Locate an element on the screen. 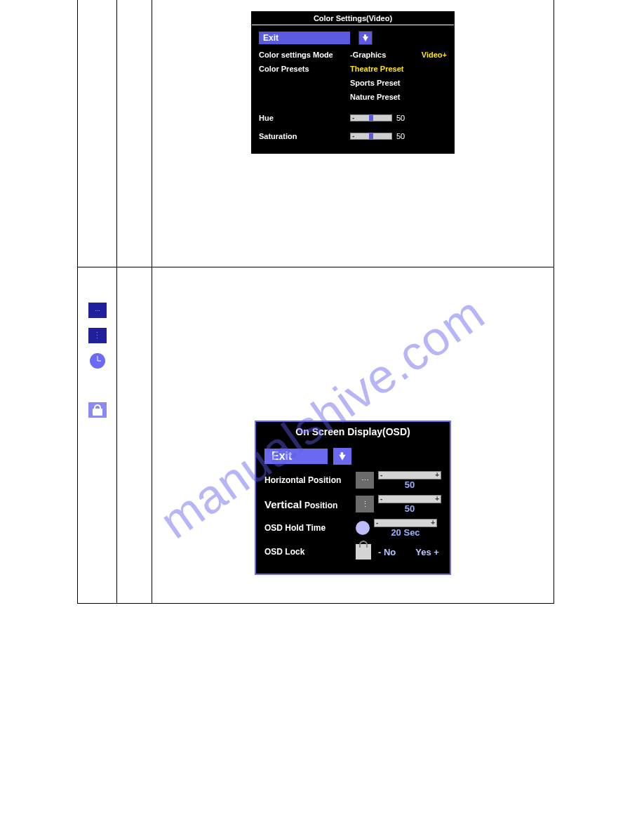 Image resolution: width=644 pixels, height=834 pixels. left-narrow-col-2: ··· is located at coordinates (98, 435).